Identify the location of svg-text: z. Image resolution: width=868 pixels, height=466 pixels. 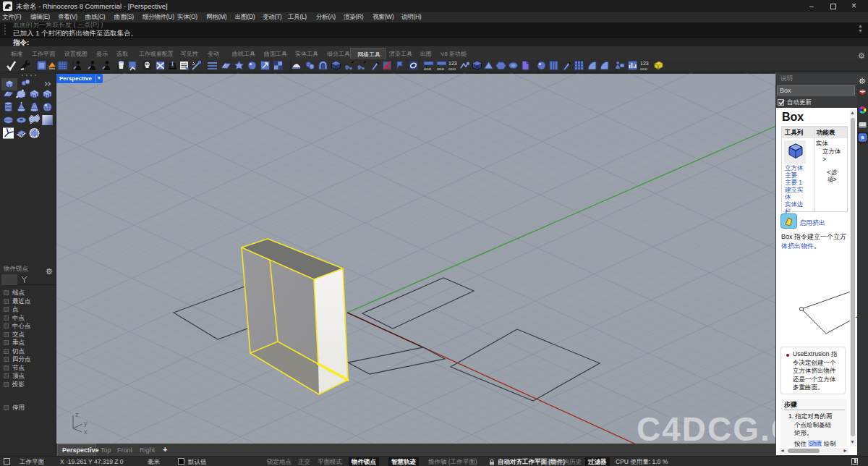
(77, 415).